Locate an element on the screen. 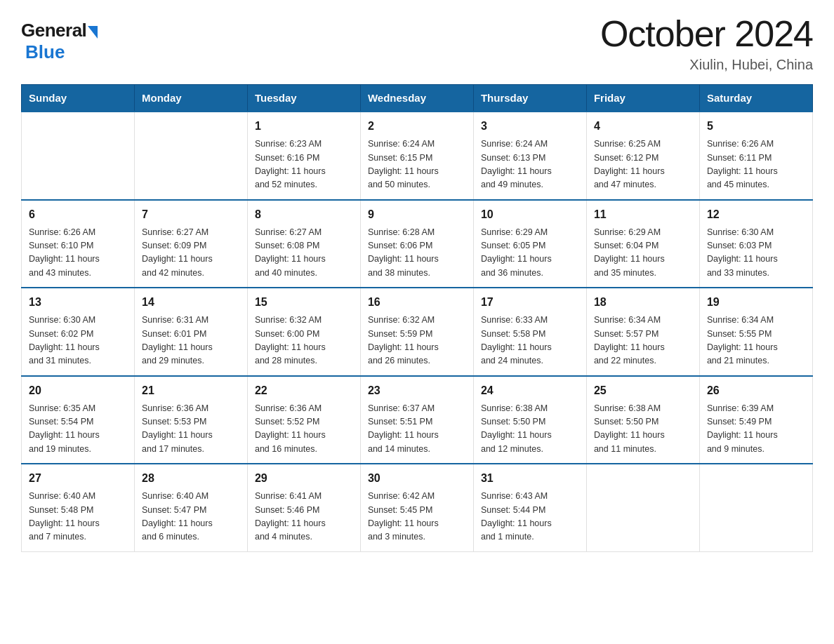 The image size is (834, 644). day-header-saturday: Saturday is located at coordinates (755, 98).